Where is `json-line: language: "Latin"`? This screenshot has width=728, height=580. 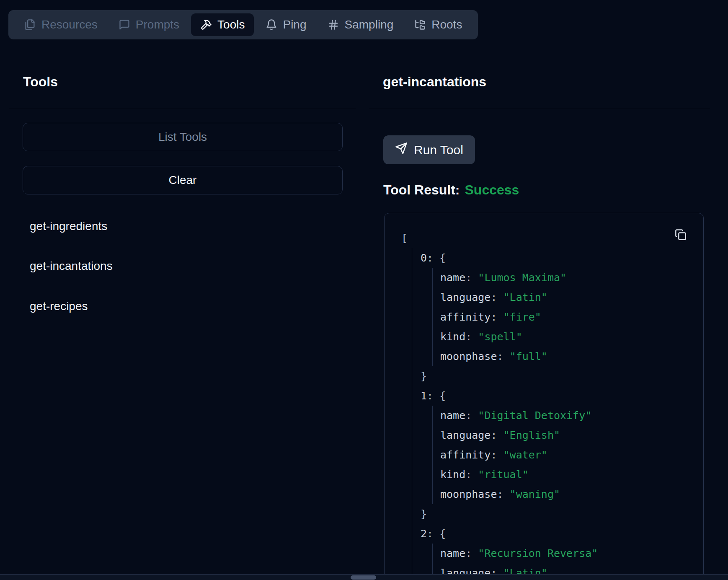
json-line: language: "Latin" is located at coordinates (563, 298).